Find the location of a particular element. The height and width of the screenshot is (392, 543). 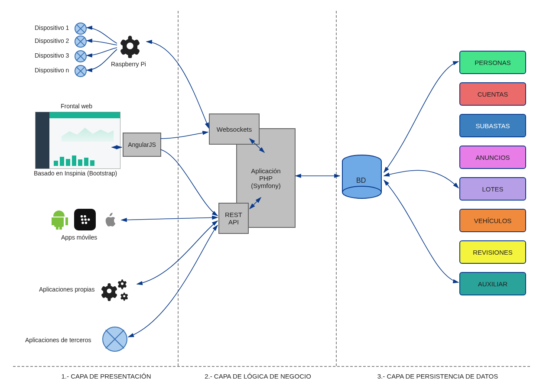

gear-icon is located at coordinates (130, 46).